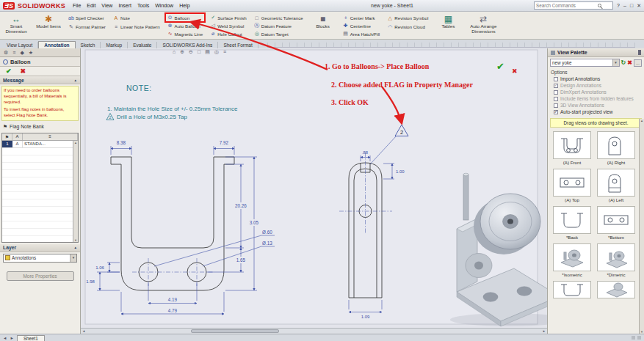 This screenshot has width=644, height=341. What do you see at coordinates (323, 25) in the screenshot?
I see `blocks-button: ■ Blocks` at bounding box center [323, 25].